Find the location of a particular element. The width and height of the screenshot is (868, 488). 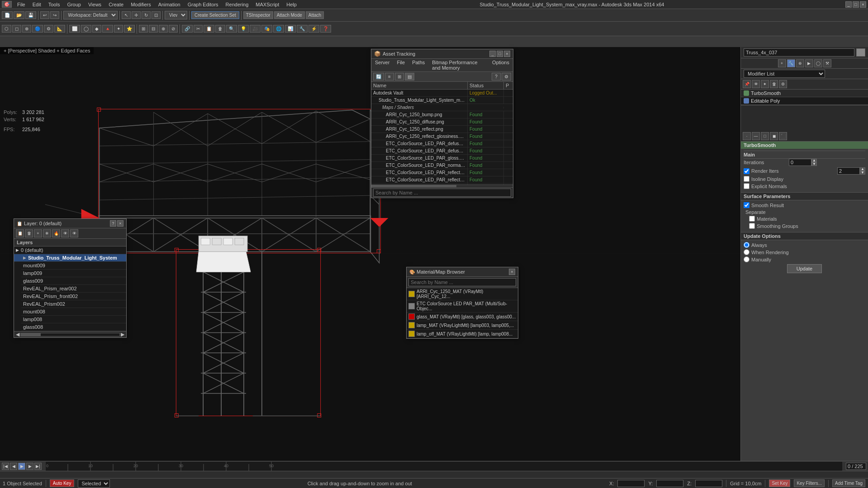

scale-btn: ⊡ is located at coordinates (156, 15).